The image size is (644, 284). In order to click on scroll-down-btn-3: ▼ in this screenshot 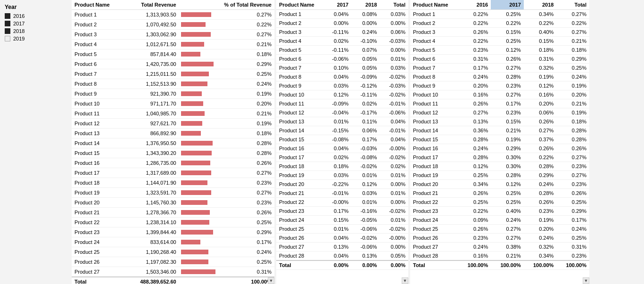, I will do `click(586, 281)`.